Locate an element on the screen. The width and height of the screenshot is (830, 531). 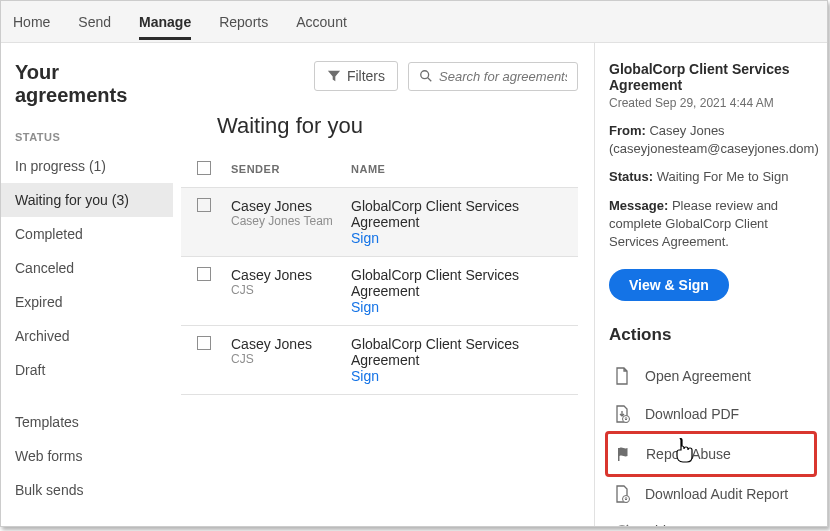
detail-status: Status: Waiting For Me to Sign is located at coordinates (711, 177).